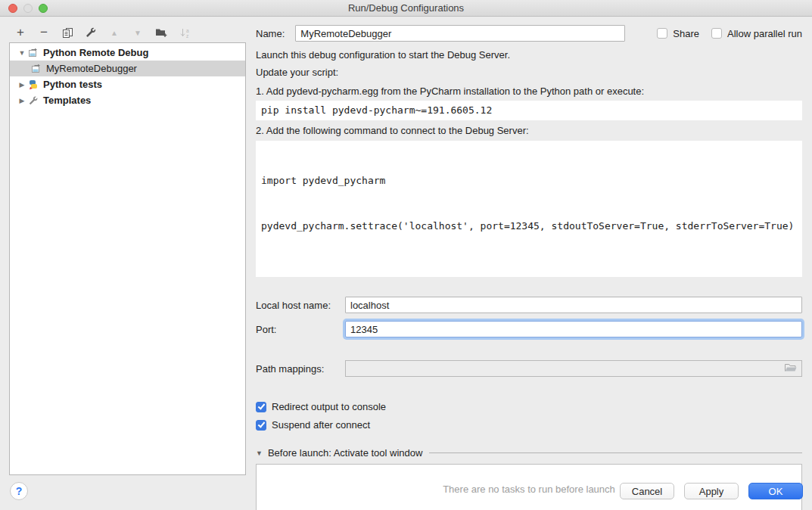 Image resolution: width=812 pixels, height=510 pixels. Describe the element at coordinates (529, 33) in the screenshot. I see `name-row: Name: Share Allow parallel run` at that location.